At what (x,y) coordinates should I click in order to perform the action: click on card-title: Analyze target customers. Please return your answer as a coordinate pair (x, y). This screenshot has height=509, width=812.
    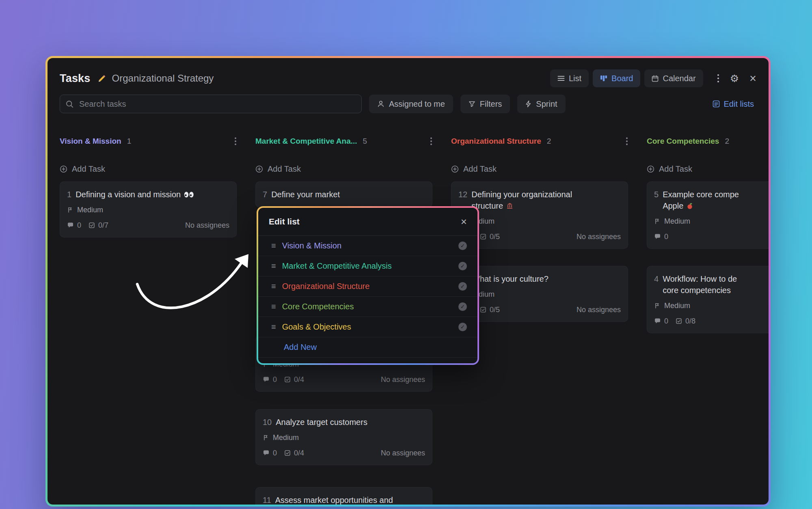
    Looking at the image, I should click on (322, 422).